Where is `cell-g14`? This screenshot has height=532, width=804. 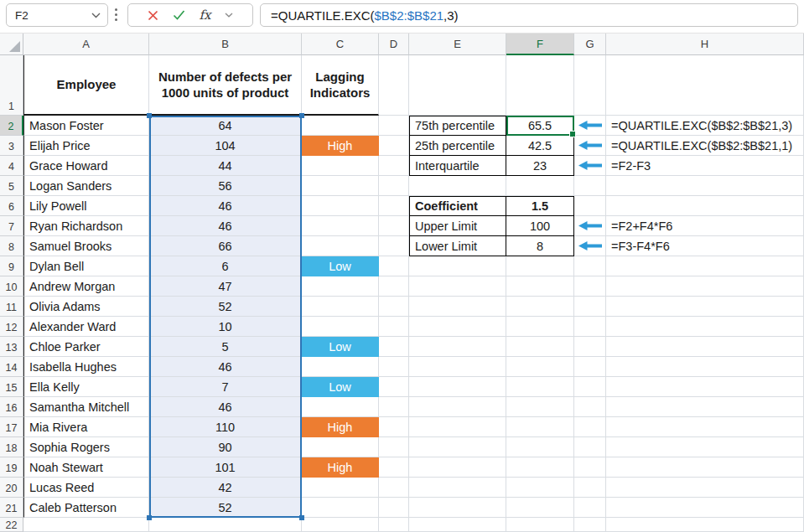 cell-g14 is located at coordinates (590, 367).